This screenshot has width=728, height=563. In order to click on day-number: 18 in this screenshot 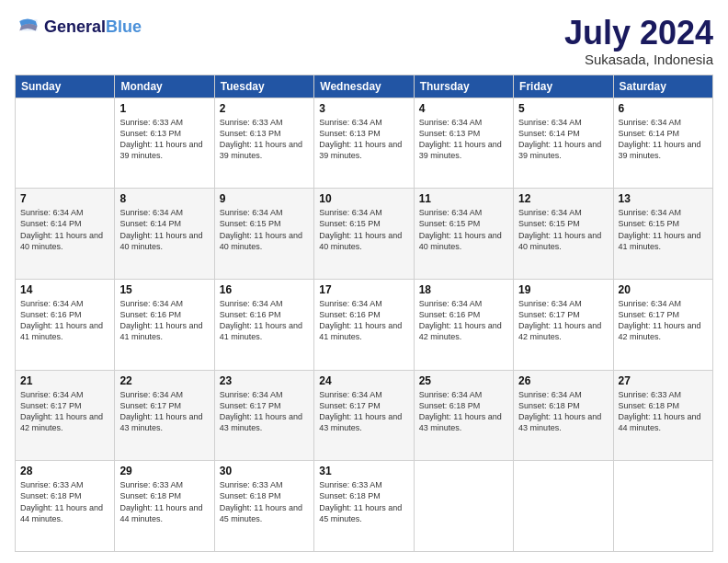, I will do `click(463, 290)`.